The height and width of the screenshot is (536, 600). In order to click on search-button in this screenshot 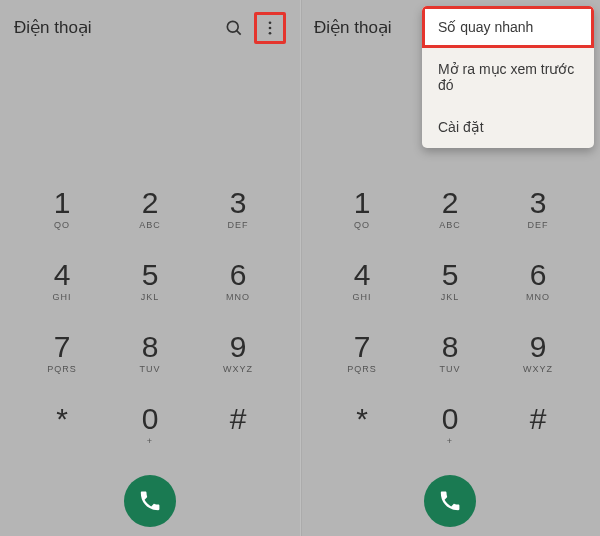, I will do `click(234, 28)`.